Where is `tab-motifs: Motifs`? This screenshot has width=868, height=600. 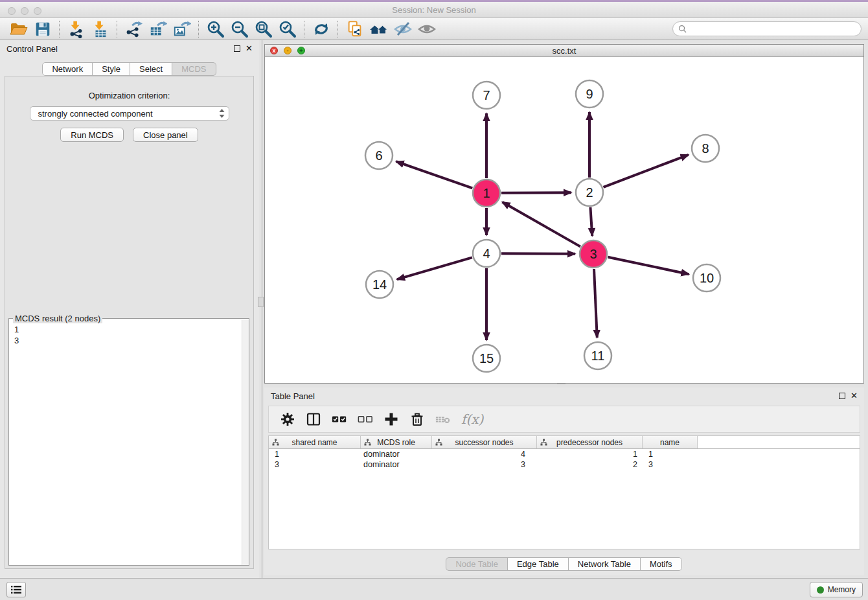 tab-motifs: Motifs is located at coordinates (661, 564).